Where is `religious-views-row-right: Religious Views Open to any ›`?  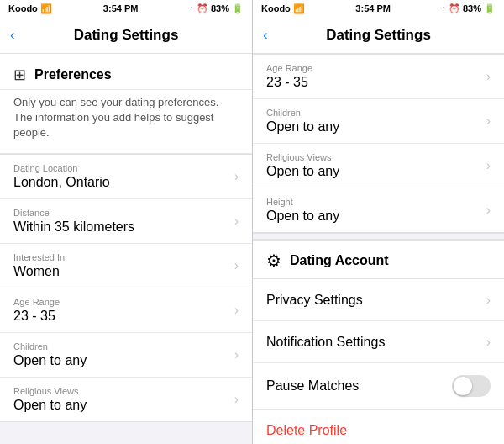
religious-views-row-right: Religious Views Open to any › is located at coordinates (378, 166).